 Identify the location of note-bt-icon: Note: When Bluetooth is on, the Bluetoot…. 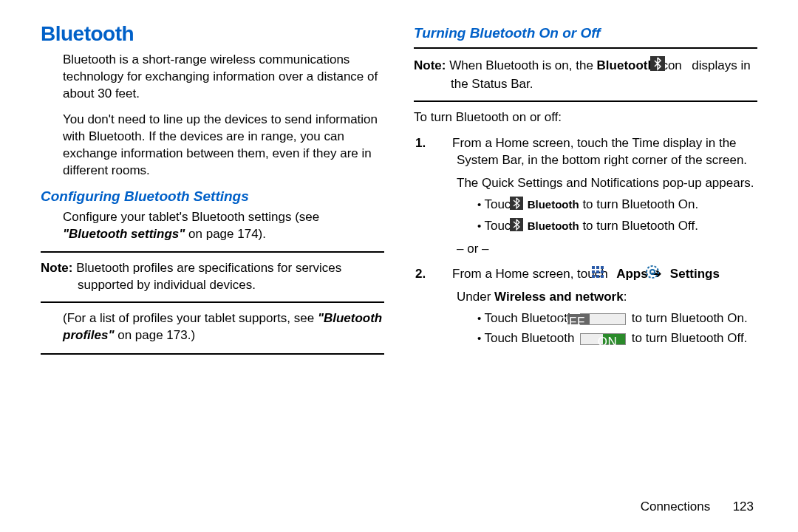
(585, 75).